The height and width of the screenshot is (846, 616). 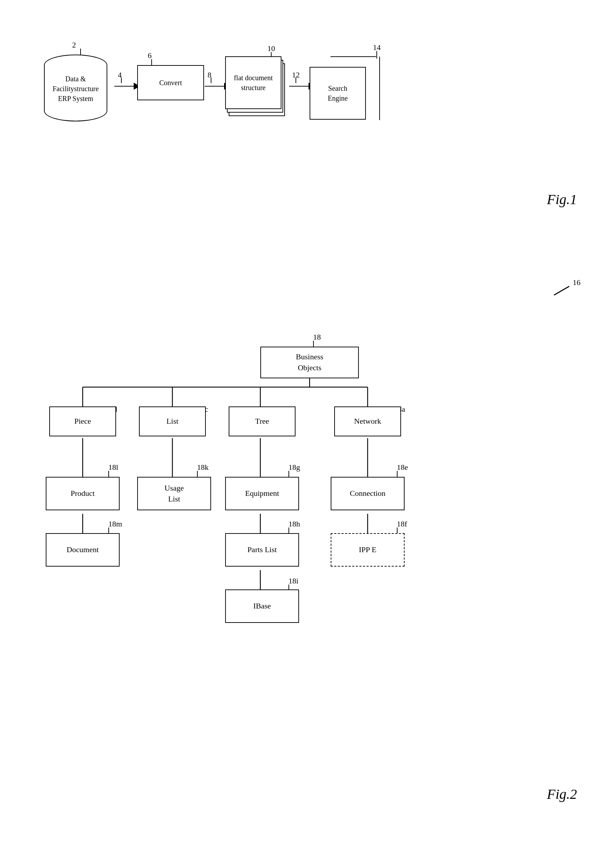 I want to click on product-node: Product, so click(x=83, y=494).